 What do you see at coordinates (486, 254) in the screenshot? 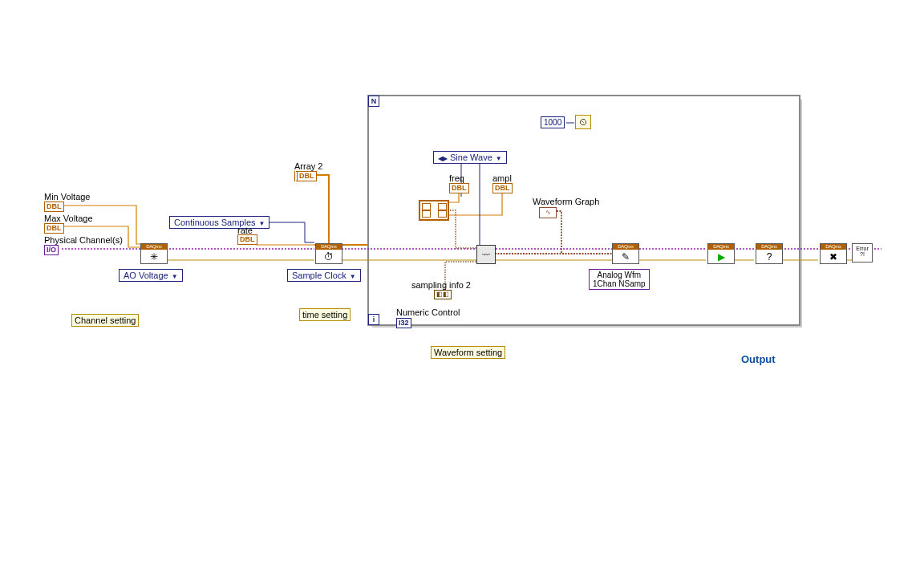
I see `signal-generator-node: 〰` at bounding box center [486, 254].